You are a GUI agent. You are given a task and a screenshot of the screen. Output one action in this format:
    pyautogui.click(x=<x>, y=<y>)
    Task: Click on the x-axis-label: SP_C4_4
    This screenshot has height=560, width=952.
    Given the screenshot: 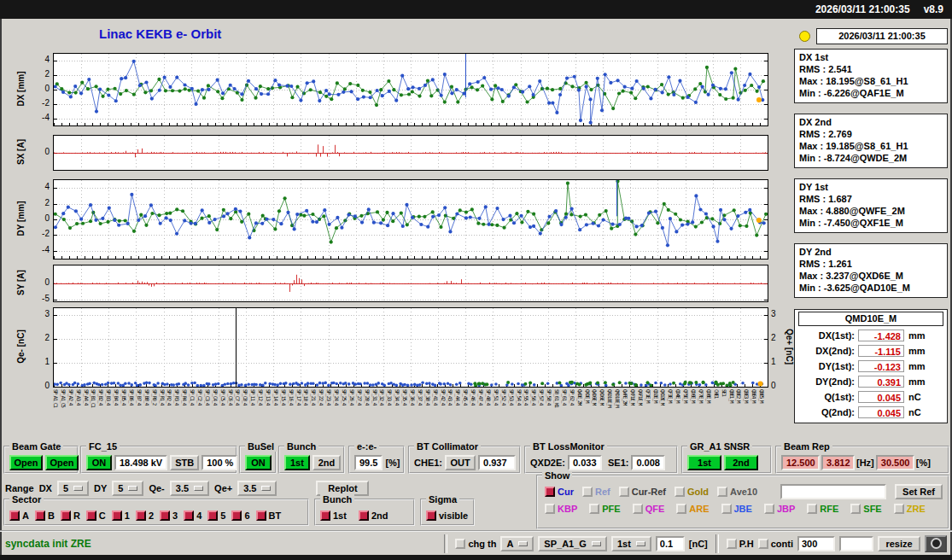 What is the action you would take?
    pyautogui.click(x=215, y=397)
    